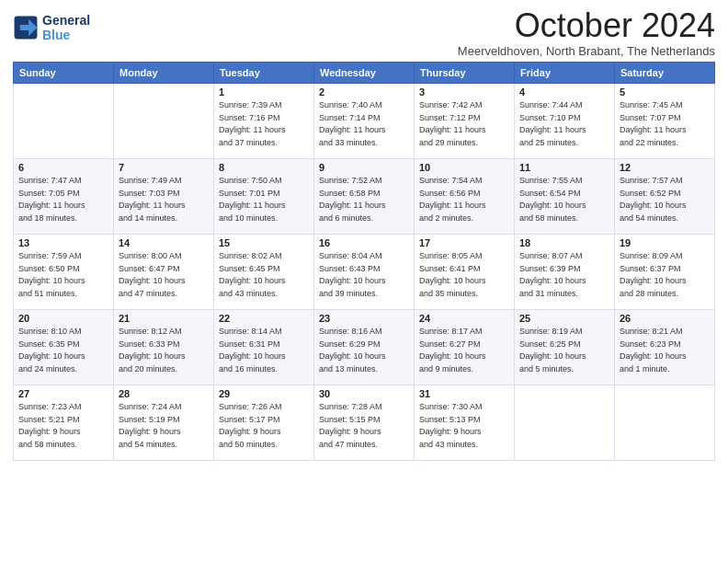 This screenshot has height=563, width=728. Describe the element at coordinates (464, 394) in the screenshot. I see `day-number: 31` at that location.